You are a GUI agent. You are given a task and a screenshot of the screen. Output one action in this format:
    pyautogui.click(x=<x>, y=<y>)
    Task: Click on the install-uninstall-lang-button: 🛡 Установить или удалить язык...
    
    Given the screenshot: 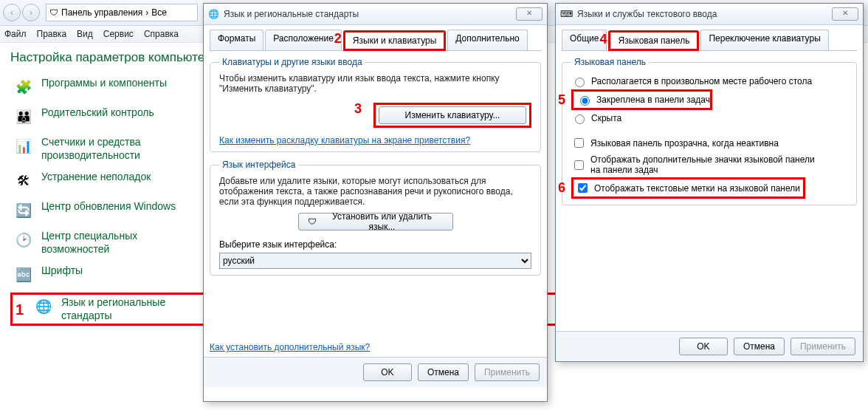 What is the action you would take?
    pyautogui.click(x=376, y=222)
    